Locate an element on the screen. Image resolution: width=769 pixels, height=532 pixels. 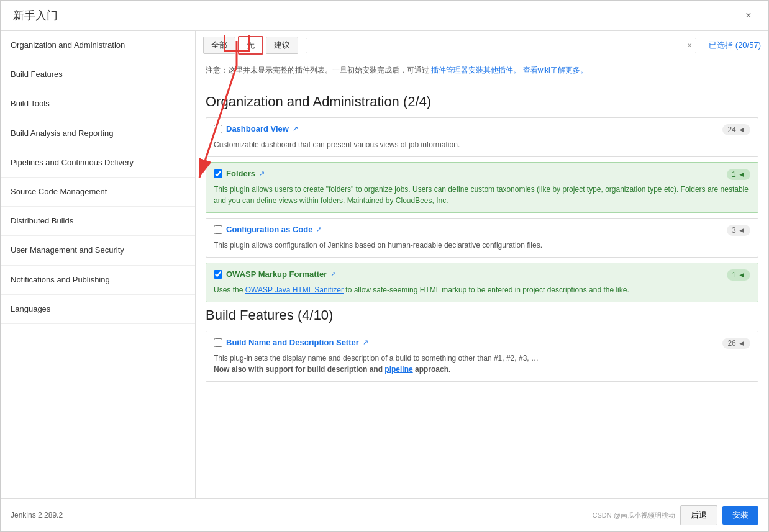
plugin-title-row-config-as-code: Configuration as Code↗ is located at coordinates (268, 230).